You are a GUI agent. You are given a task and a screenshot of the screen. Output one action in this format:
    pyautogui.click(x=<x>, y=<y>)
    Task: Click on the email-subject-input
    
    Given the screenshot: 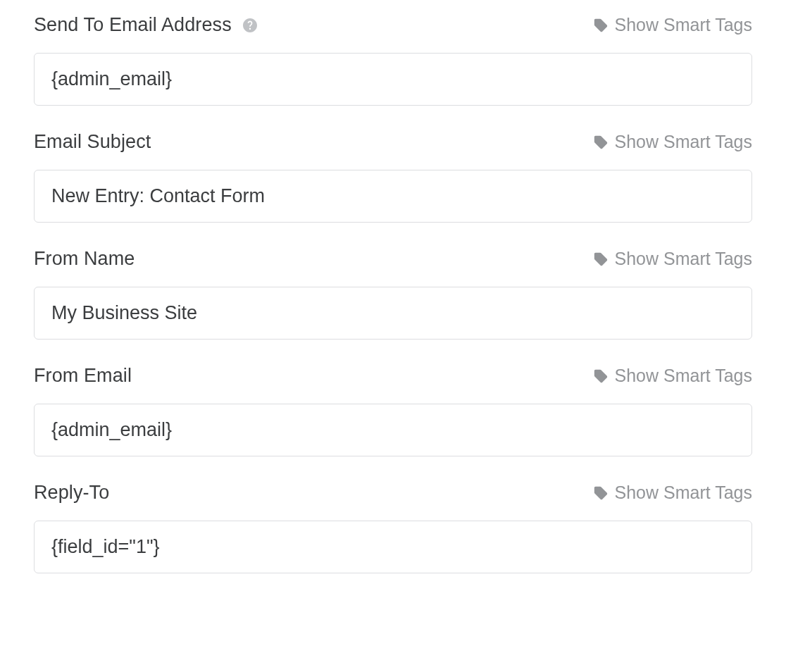 What is the action you would take?
    pyautogui.click(x=393, y=196)
    